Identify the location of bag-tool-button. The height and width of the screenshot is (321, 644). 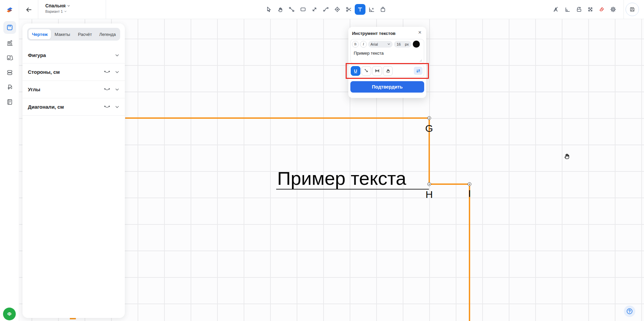
(383, 9).